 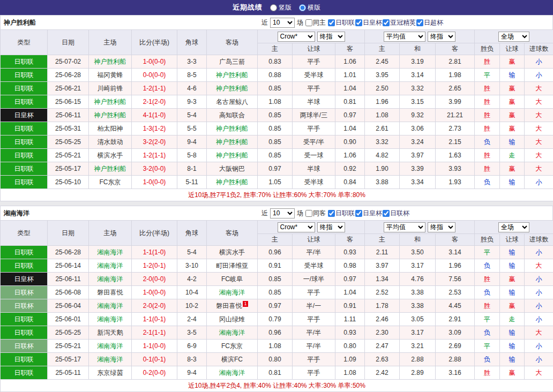 I want to click on asian-home-odds-cell: 0.79, so click(x=275, y=319).